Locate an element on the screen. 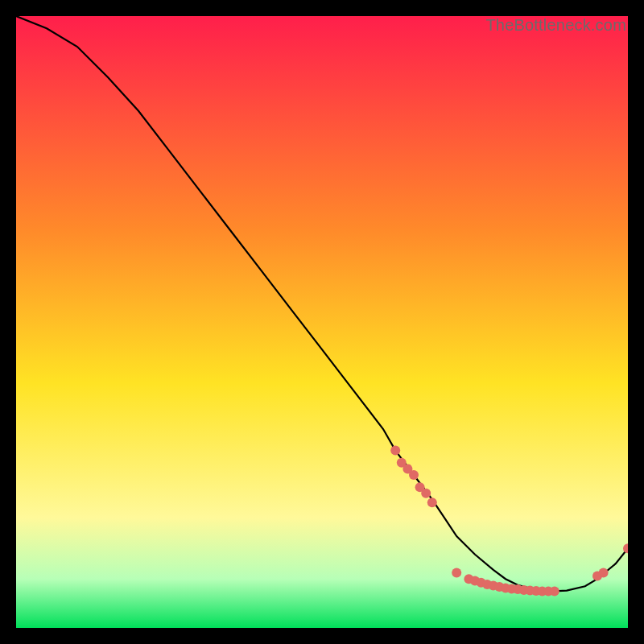 The height and width of the screenshot is (644, 644). watermark-text: TheBottleneck.com is located at coordinates (555, 26).